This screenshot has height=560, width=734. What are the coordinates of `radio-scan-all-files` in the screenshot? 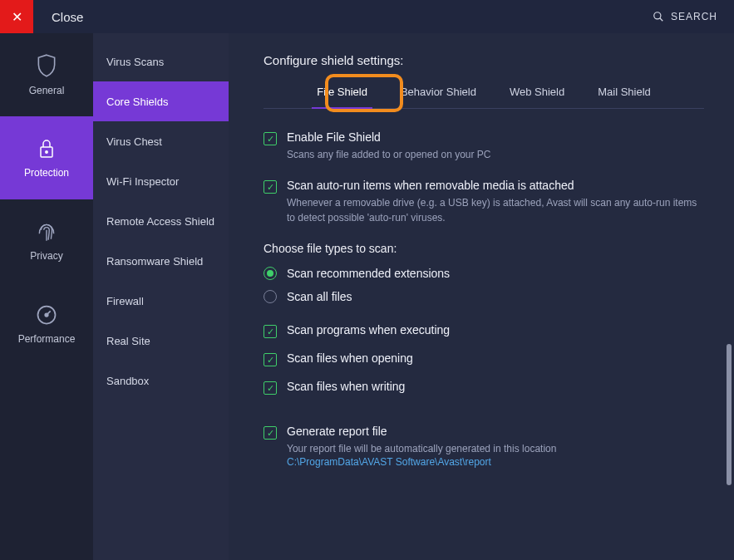 It's located at (270, 297).